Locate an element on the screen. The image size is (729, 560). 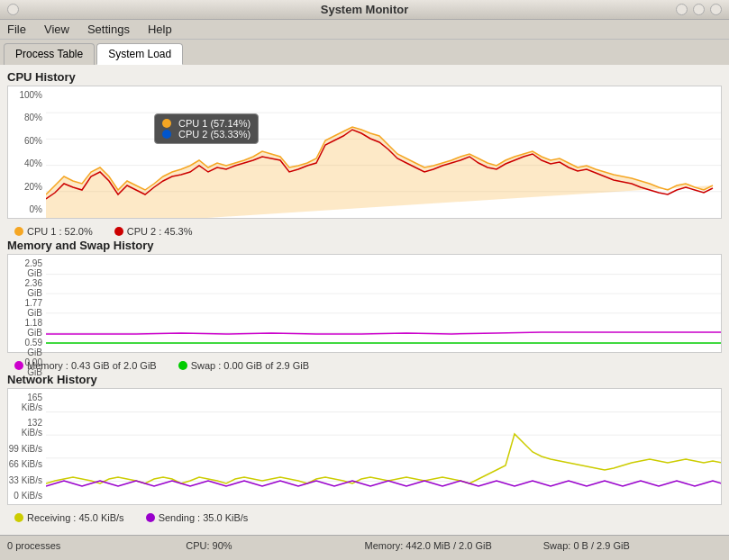
net-y-0: 165 KiB/s is located at coordinates (25, 402).